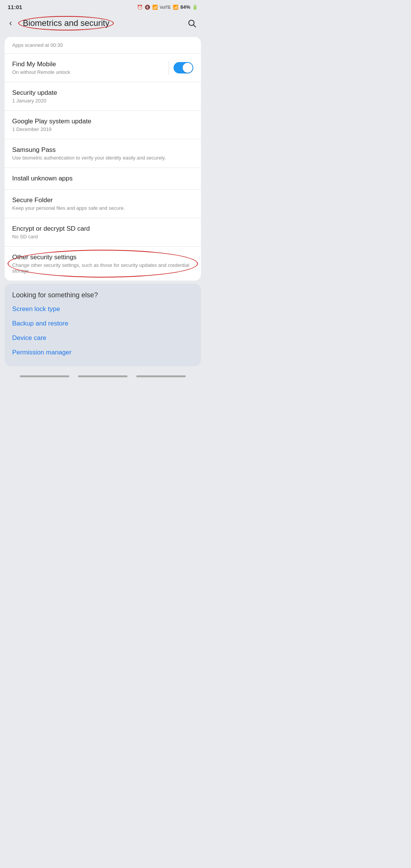 Image resolution: width=411 pixels, height=868 pixels. Describe the element at coordinates (103, 93) in the screenshot. I see `security-update-title: Security update` at that location.